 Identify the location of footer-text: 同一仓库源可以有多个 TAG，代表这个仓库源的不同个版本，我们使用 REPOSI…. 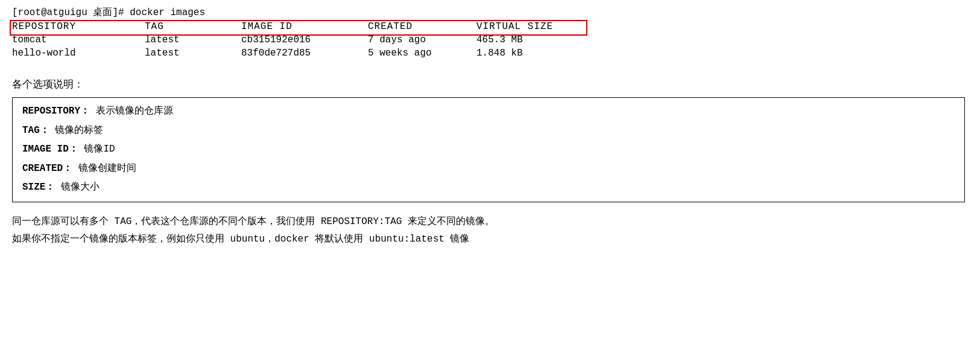
(490, 231).